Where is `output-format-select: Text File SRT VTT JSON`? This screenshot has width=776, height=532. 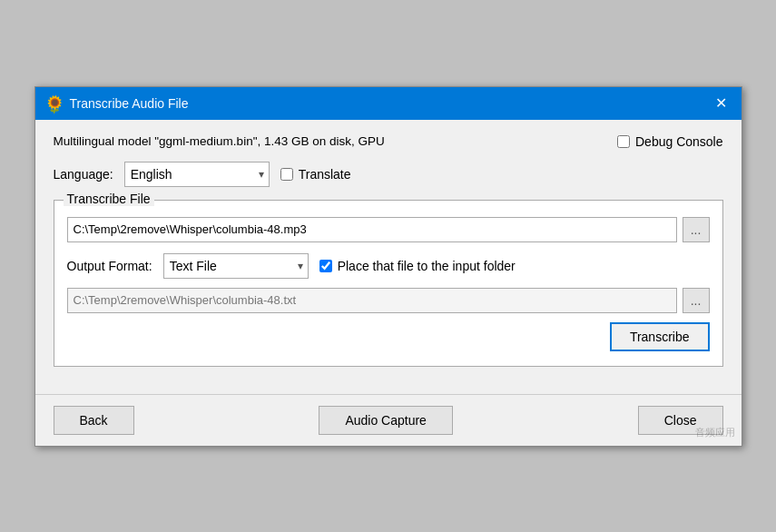 output-format-select: Text File SRT VTT JSON is located at coordinates (236, 266).